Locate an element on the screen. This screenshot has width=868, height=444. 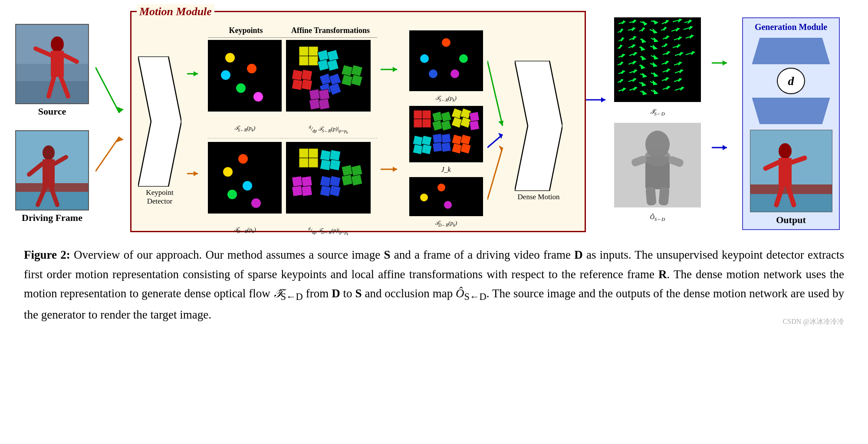
flow-label: 𝒯̂S←D is located at coordinates (657, 112).